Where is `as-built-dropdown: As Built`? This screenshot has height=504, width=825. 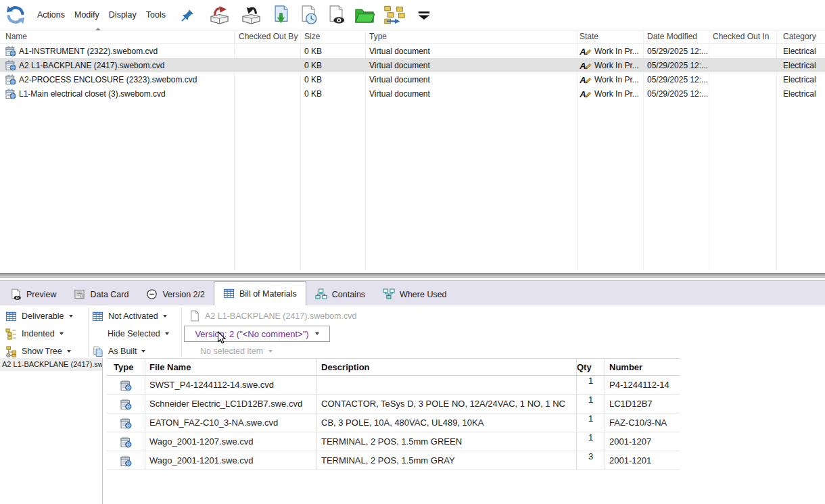 as-built-dropdown: As Built is located at coordinates (119, 351).